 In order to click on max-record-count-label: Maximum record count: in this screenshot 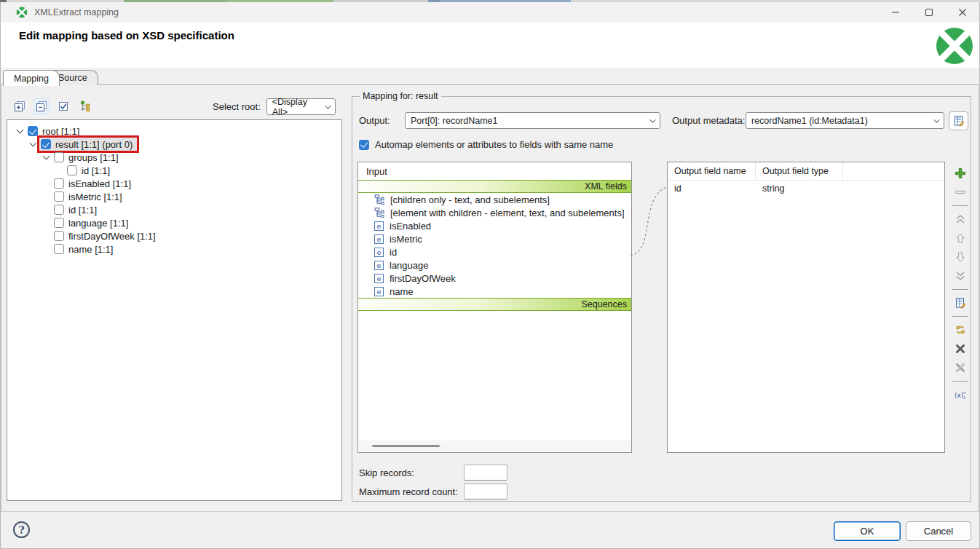, I will do `click(408, 492)`.